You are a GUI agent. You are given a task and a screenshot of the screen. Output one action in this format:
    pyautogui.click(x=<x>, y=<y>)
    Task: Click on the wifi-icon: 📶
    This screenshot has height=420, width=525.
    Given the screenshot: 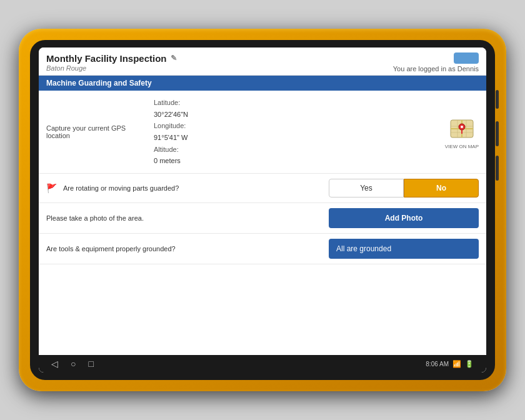 What is the action you would take?
    pyautogui.click(x=457, y=364)
    